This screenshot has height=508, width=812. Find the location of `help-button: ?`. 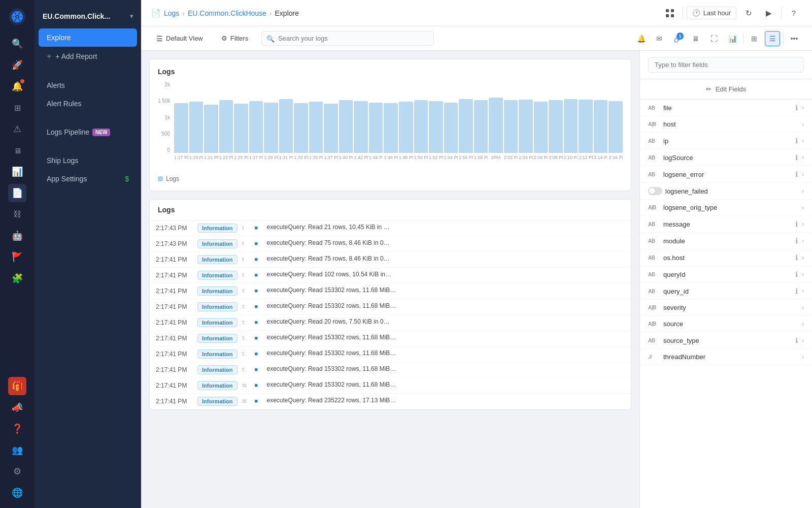

help-button: ? is located at coordinates (794, 13).